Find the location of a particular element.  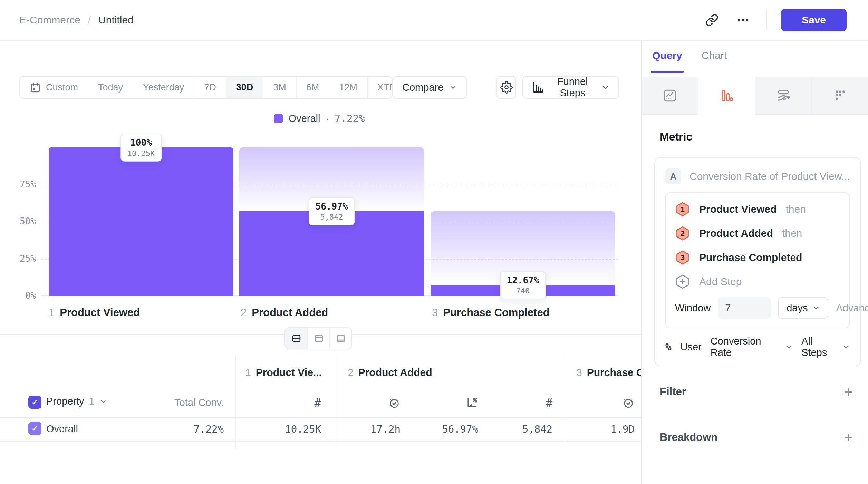

legend-series: Overall is located at coordinates (305, 119).